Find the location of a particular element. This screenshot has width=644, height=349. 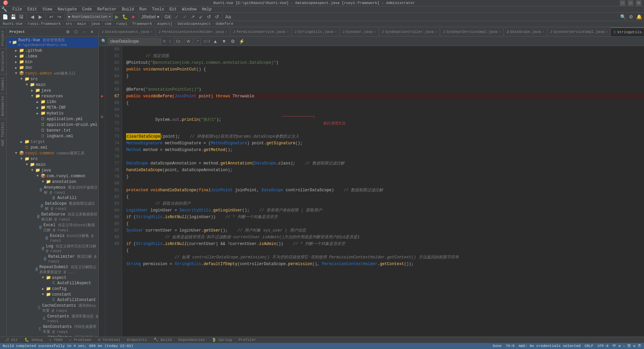

vcs-btn4: ↺ is located at coordinates (217, 17).